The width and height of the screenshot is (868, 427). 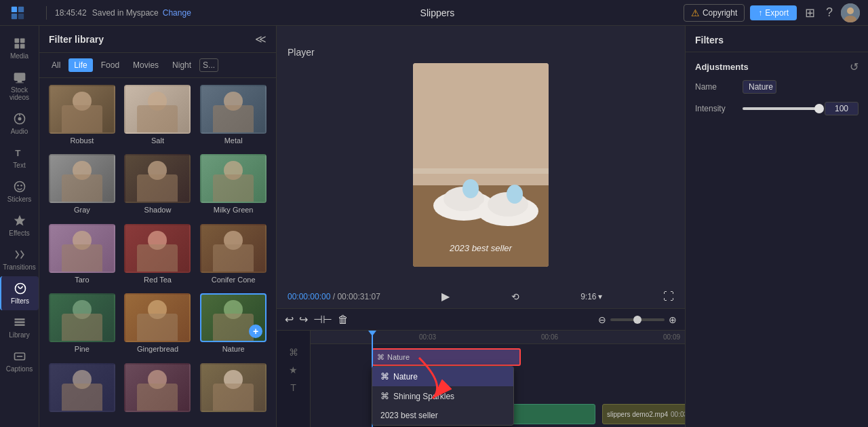 What do you see at coordinates (82, 109) in the screenshot?
I see `filter-thumb-robust` at bounding box center [82, 109].